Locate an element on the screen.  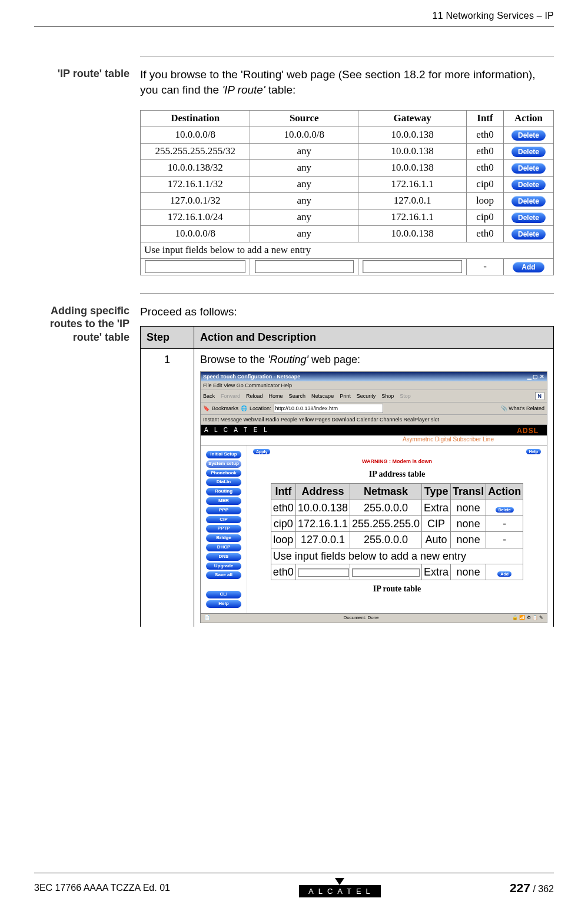
table-row: 255.255.255.255/32any10.0.0.138eth0Delet… is located at coordinates (347, 152).